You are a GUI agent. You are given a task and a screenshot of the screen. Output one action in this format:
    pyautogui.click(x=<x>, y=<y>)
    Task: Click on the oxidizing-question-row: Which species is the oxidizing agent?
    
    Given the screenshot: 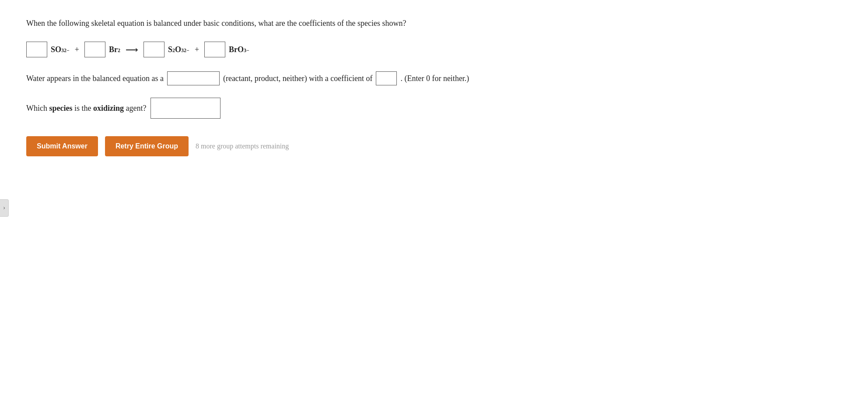 What is the action you would take?
    pyautogui.click(x=434, y=108)
    